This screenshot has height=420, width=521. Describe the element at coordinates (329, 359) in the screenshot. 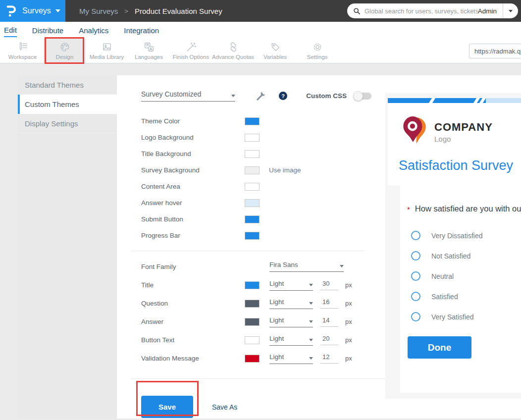

I see `font-size-field: 12` at that location.